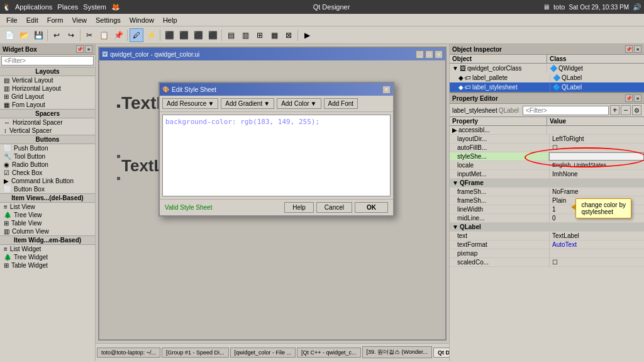 The width and height of the screenshot is (644, 362). I want to click on widget-table-view: ⊞ Table View, so click(48, 223).